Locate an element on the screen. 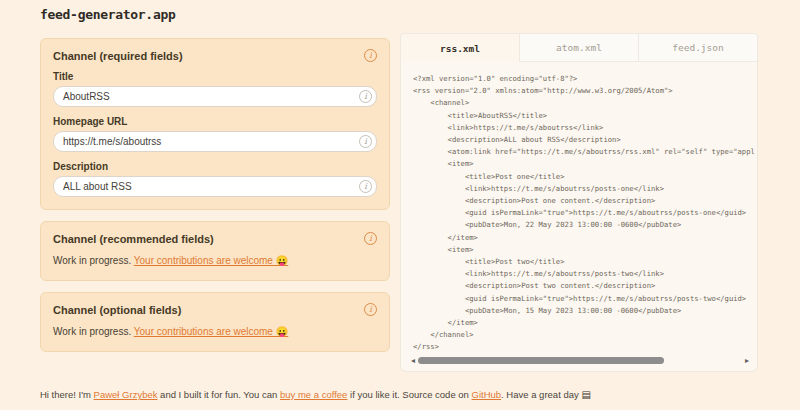 The image size is (800, 410). scroll-right-icon: ▸ is located at coordinates (747, 360).